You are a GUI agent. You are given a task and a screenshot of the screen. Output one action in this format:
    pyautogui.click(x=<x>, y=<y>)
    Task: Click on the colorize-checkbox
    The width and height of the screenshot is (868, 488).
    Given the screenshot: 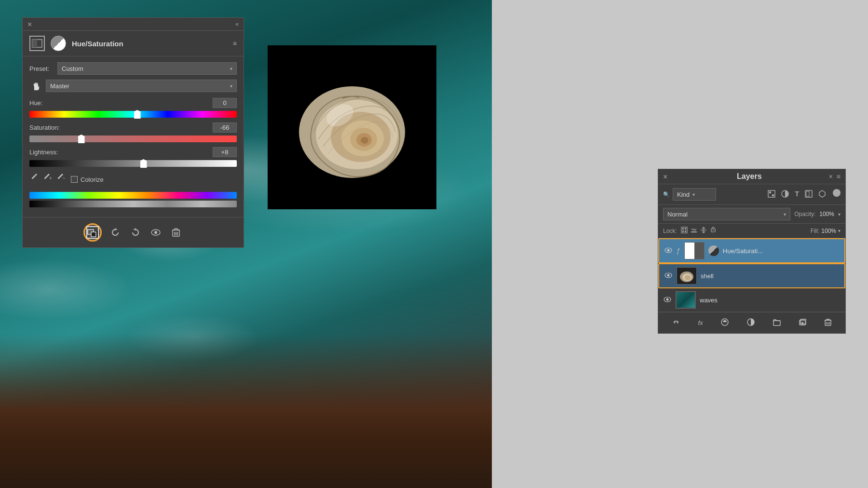 What is the action you would take?
    pyautogui.click(x=74, y=179)
    